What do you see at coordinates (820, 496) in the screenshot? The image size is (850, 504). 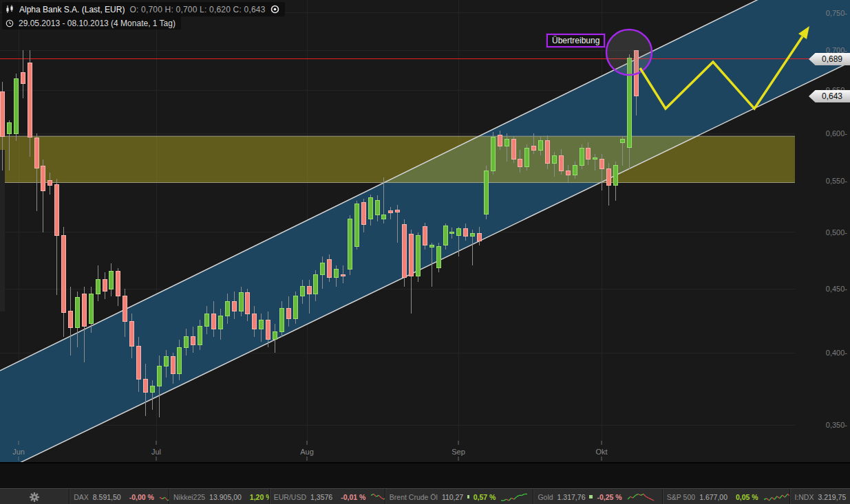 I see `ticker-item-indx: I:NDX 3.219,75` at bounding box center [820, 496].